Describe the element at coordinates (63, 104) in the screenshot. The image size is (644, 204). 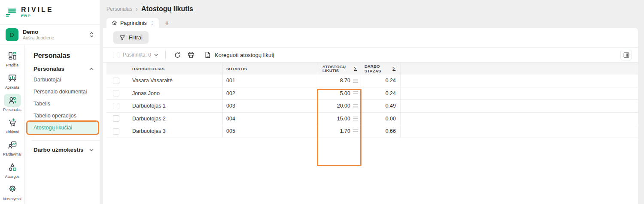
I see `sidebar-item-tabelis: Tabelis` at that location.